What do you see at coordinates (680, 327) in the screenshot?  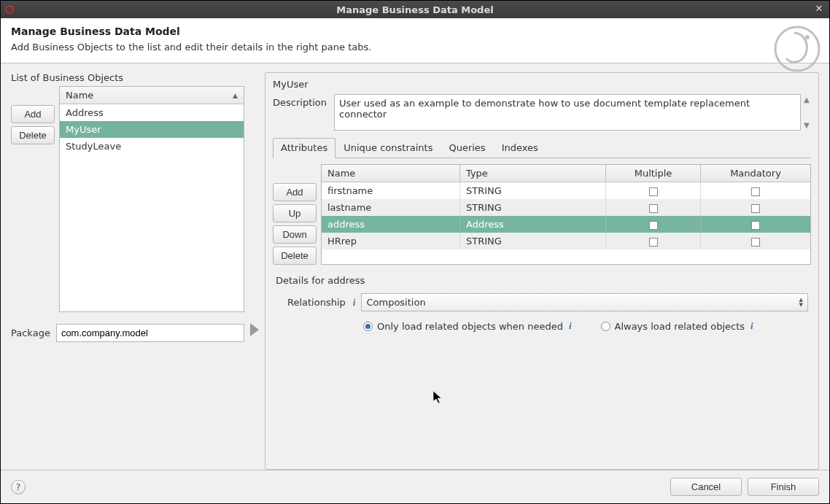 I see `radio-eager-label: Always load related objects` at bounding box center [680, 327].